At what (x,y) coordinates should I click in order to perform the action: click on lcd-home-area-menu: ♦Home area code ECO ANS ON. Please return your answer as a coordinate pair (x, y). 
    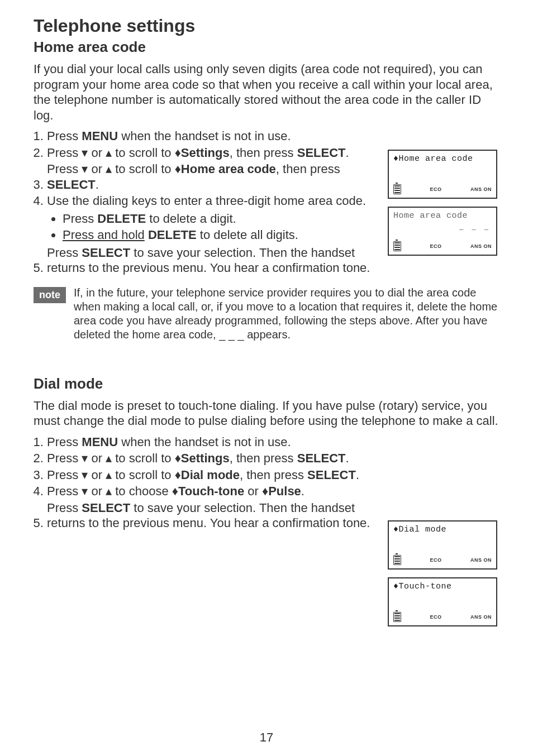
    Looking at the image, I should click on (442, 174).